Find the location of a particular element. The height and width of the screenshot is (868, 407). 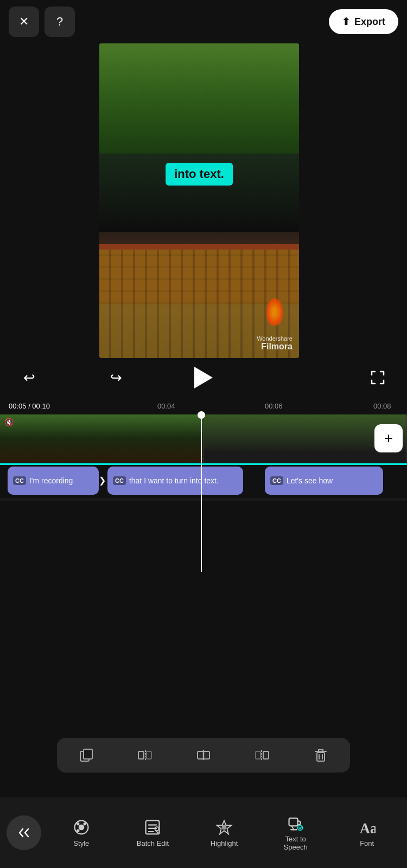

watermark-brand: Filmora is located at coordinates (275, 347).